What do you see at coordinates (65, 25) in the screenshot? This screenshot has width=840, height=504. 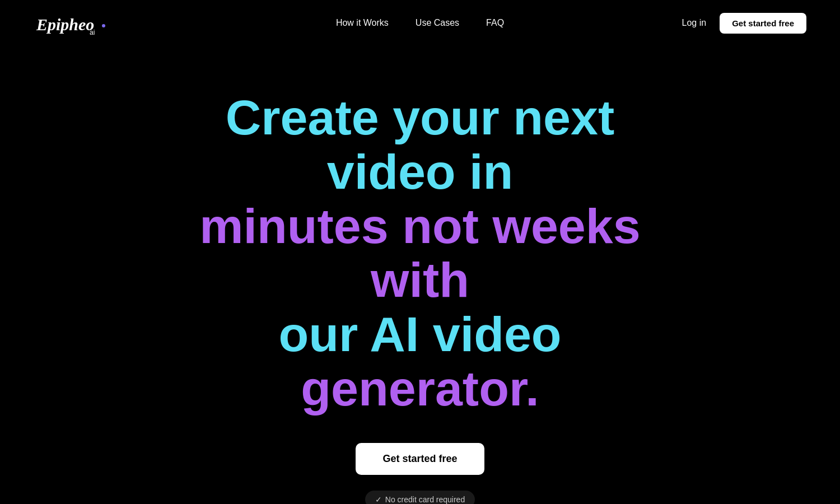 I see `svg-text: Epipheo` at bounding box center [65, 25].